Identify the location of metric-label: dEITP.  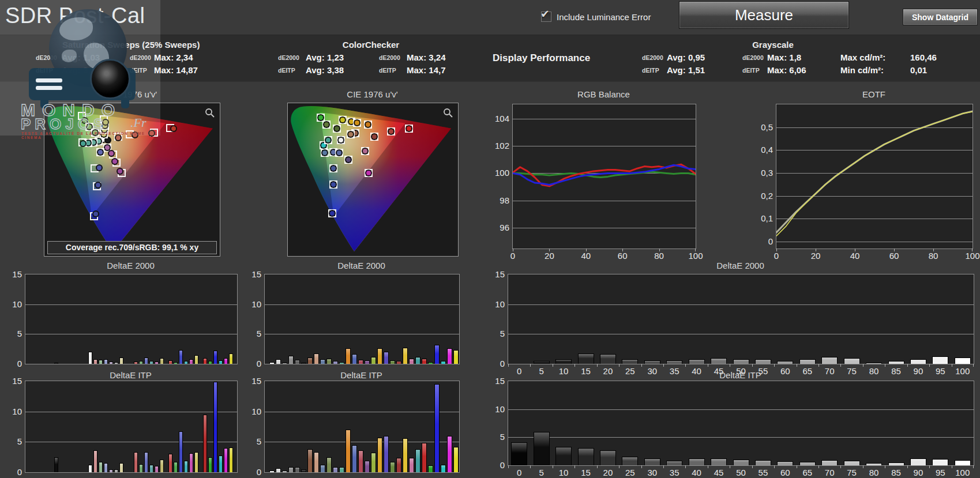
(651, 70).